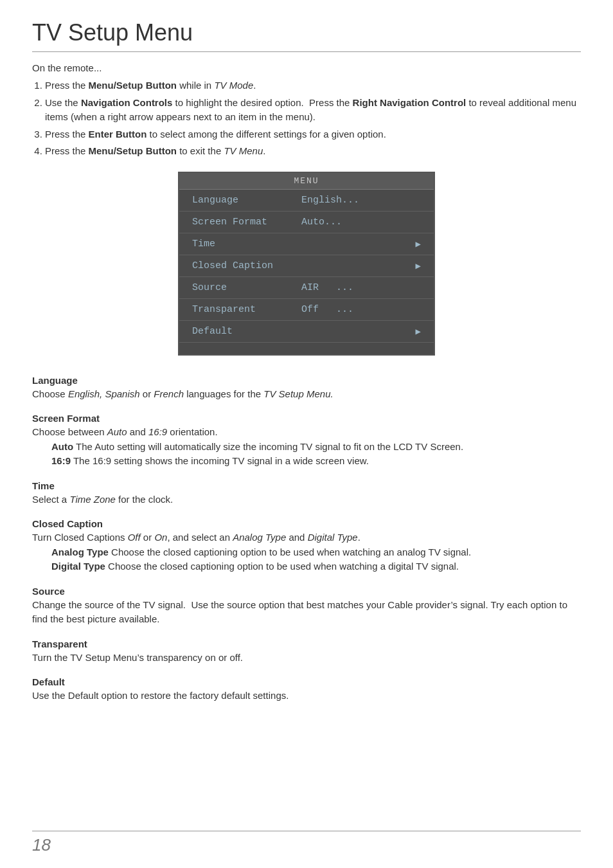  Describe the element at coordinates (260, 538) in the screenshot. I see `cc-analog: Analog Type` at that location.